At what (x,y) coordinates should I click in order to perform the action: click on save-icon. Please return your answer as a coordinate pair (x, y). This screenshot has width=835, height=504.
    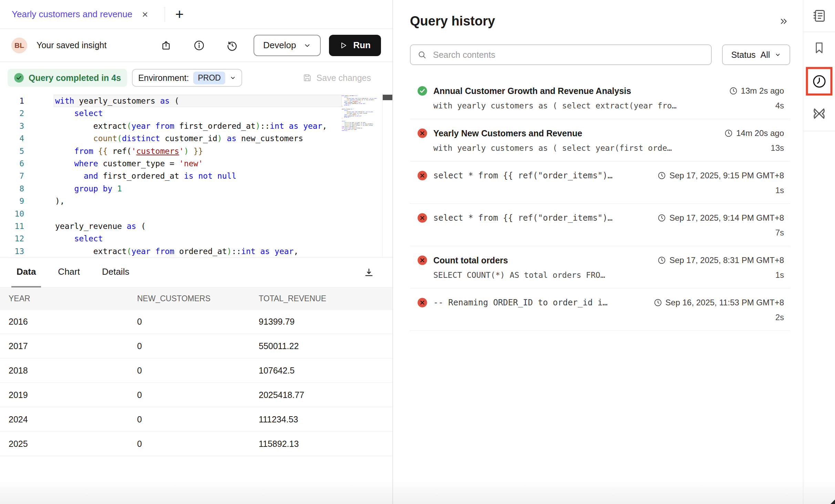
    Looking at the image, I should click on (307, 78).